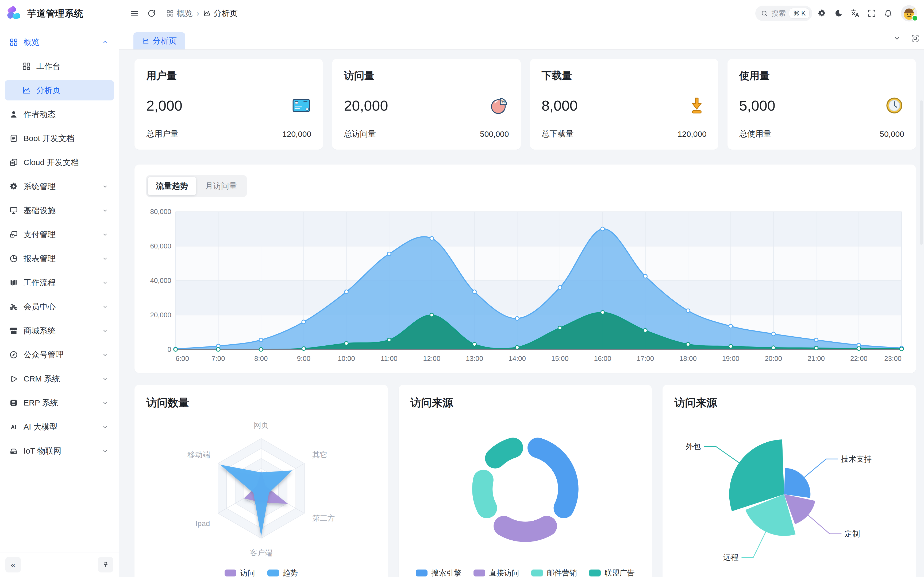  I want to click on notifications-button, so click(888, 13).